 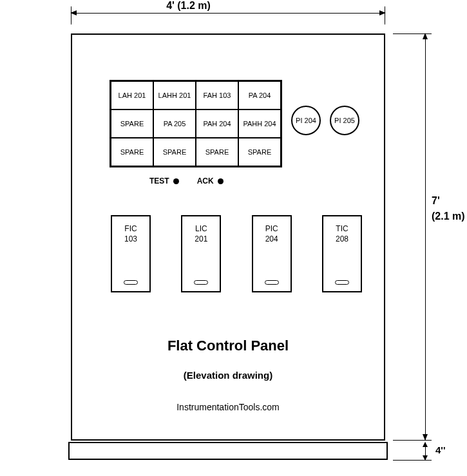 I want to click on panel-credit: InstrumentationTools.com, so click(x=228, y=407).